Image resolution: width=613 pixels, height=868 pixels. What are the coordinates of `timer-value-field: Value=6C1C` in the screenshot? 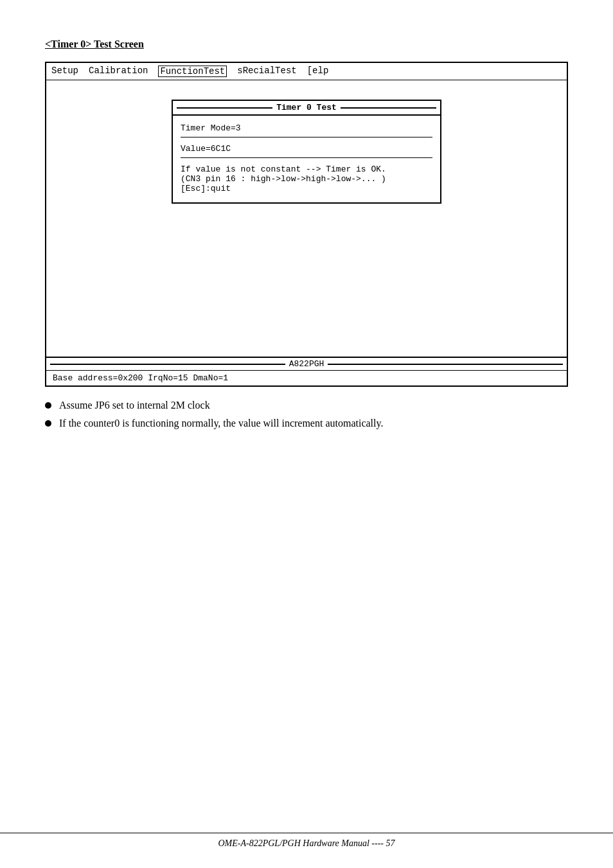 It's located at (306, 150).